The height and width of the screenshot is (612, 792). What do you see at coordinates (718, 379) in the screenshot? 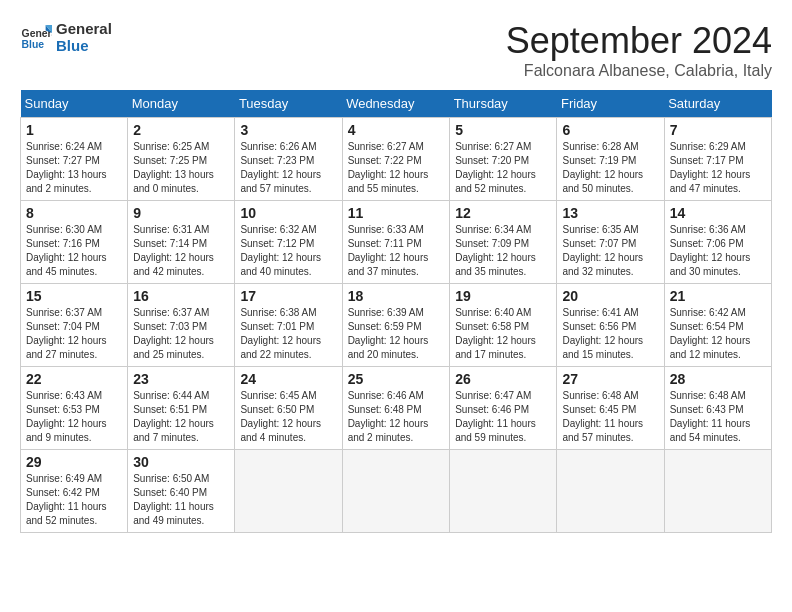
I see `day-number: 28` at bounding box center [718, 379].